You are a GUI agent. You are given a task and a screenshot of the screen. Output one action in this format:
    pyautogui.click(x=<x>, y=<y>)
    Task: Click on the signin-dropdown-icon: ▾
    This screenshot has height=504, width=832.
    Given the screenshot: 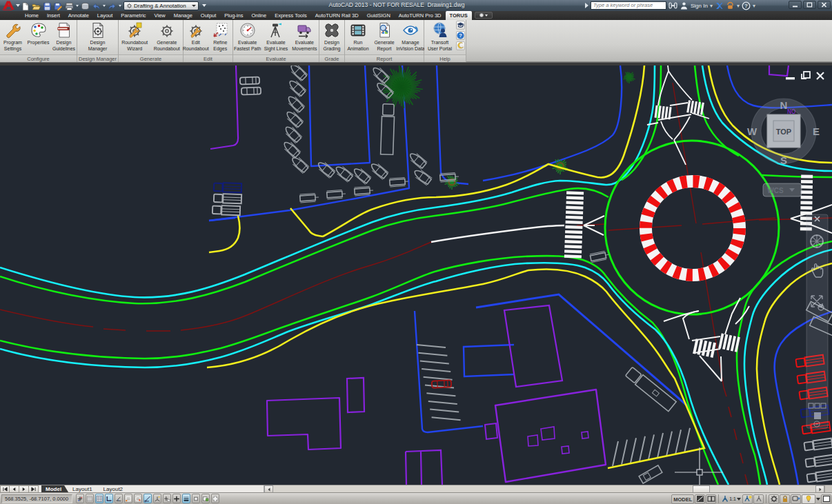 What is the action you would take?
    pyautogui.click(x=711, y=6)
    